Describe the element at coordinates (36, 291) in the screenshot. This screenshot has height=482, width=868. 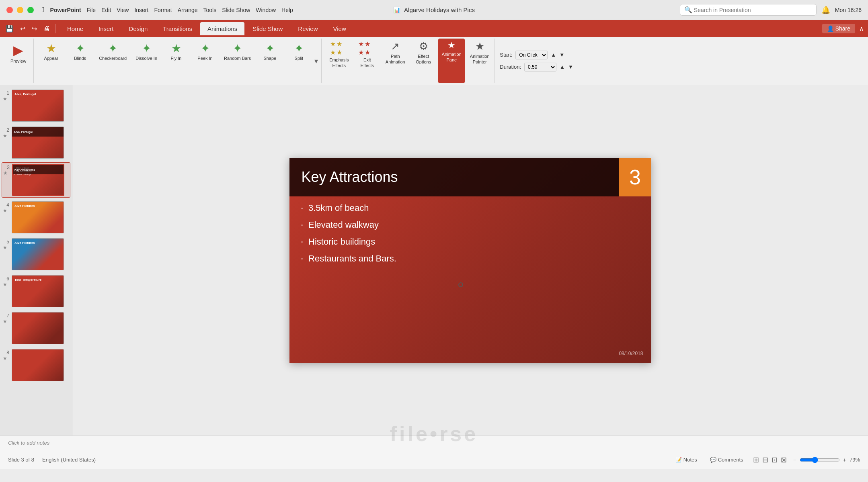
I see `slide-thumb-6: 6 ★ Tour Temperature` at that location.